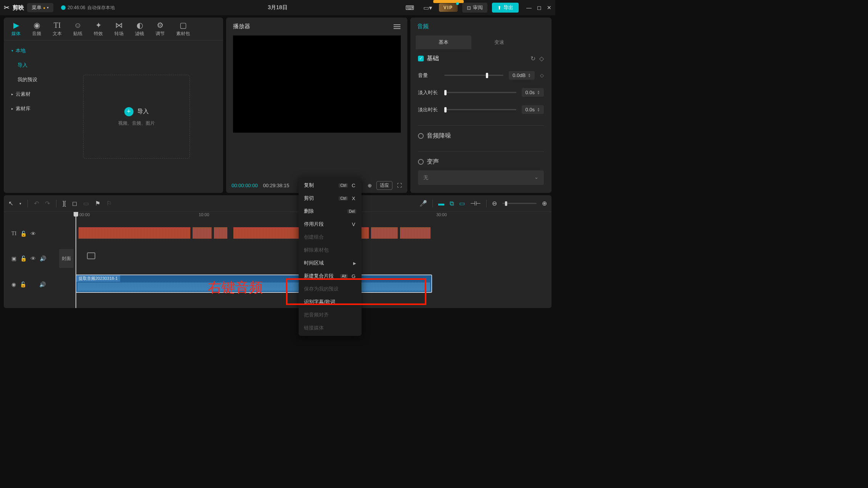  I want to click on volume-label: 音量, so click(429, 75).